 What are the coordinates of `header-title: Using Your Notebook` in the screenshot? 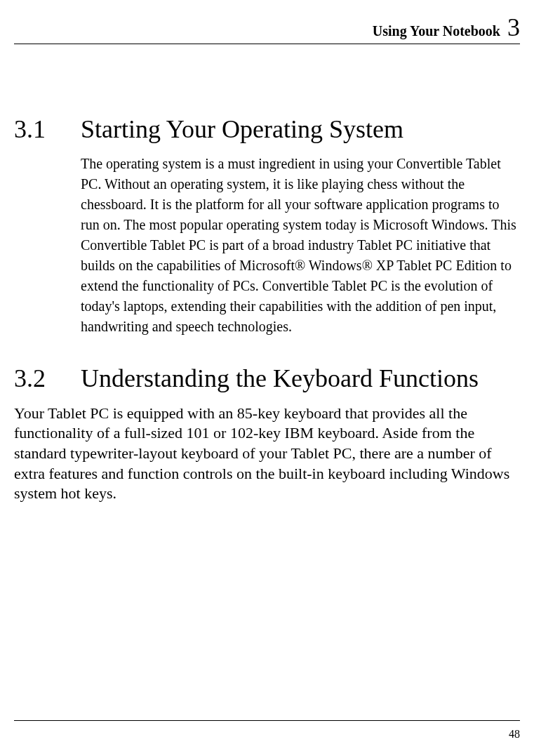 It's located at (436, 31).